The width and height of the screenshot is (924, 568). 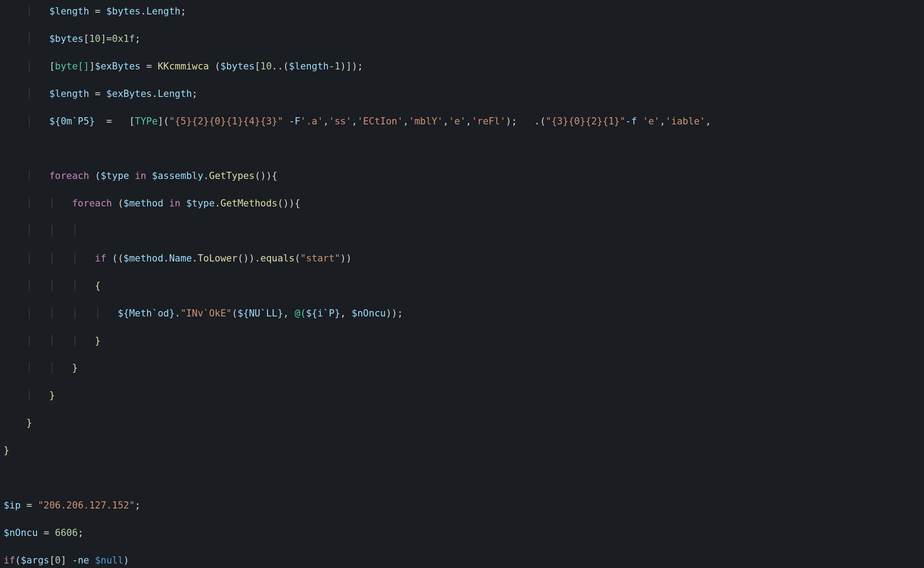 I want to click on code-line: │ $length = $exBytes.Length;, so click(x=462, y=94).